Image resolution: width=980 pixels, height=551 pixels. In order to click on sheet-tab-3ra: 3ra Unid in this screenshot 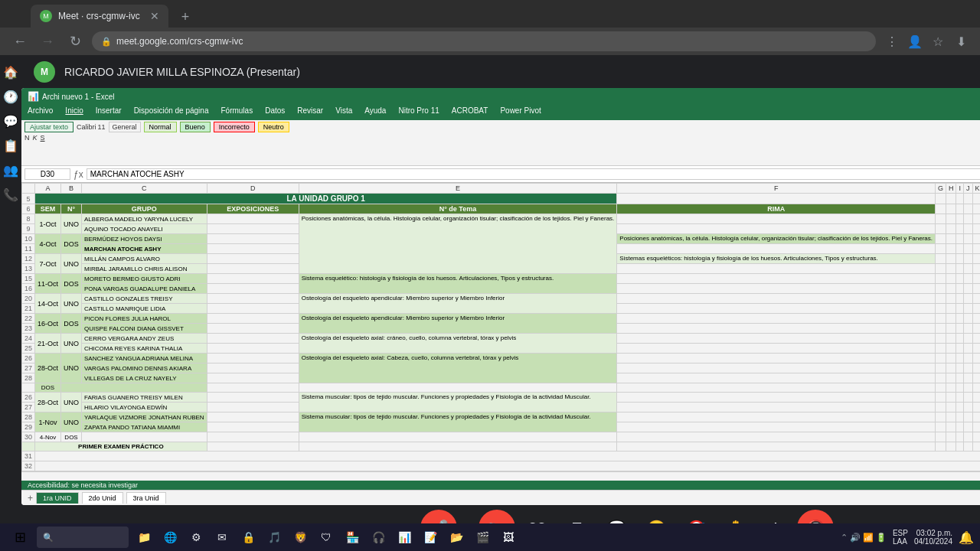, I will do `click(146, 497)`.